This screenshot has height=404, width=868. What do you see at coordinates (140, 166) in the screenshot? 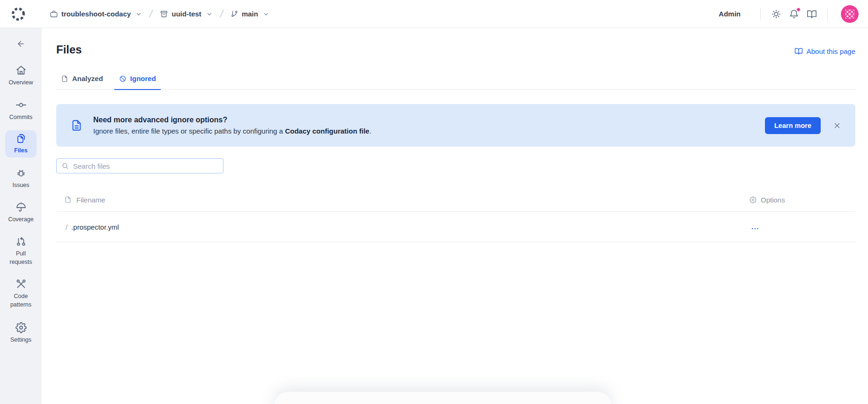
I see `search-files-box` at bounding box center [140, 166].